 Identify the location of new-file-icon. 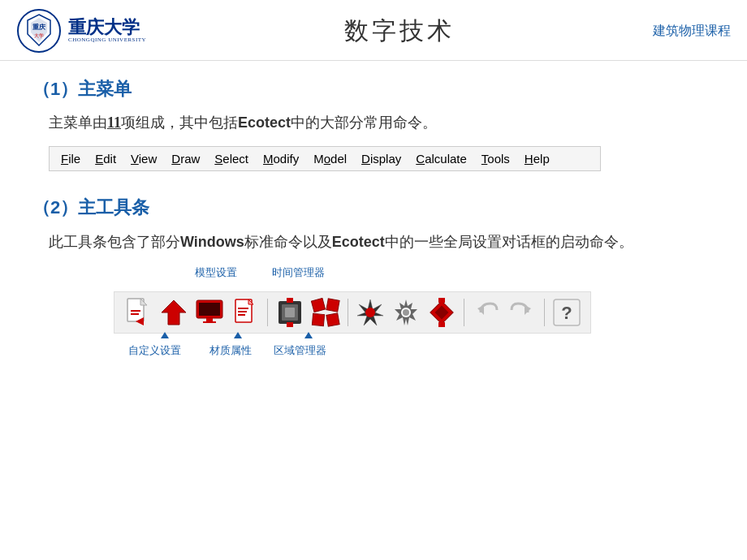
(138, 312).